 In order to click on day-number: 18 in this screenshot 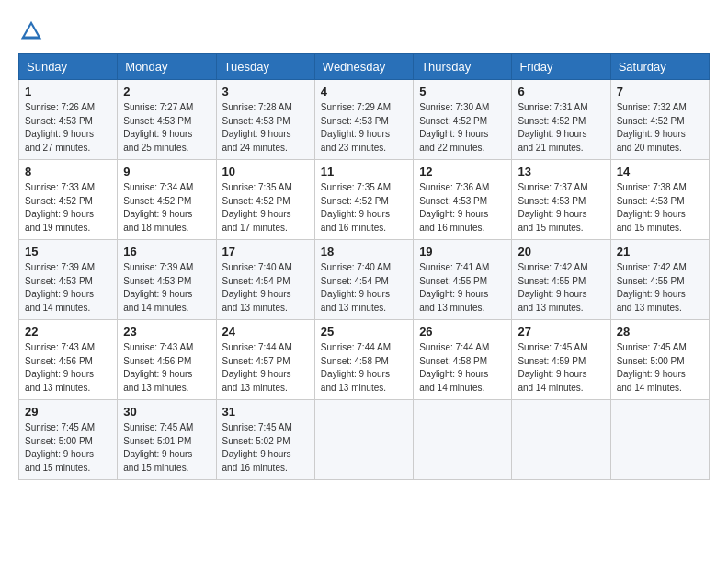, I will do `click(364, 252)`.